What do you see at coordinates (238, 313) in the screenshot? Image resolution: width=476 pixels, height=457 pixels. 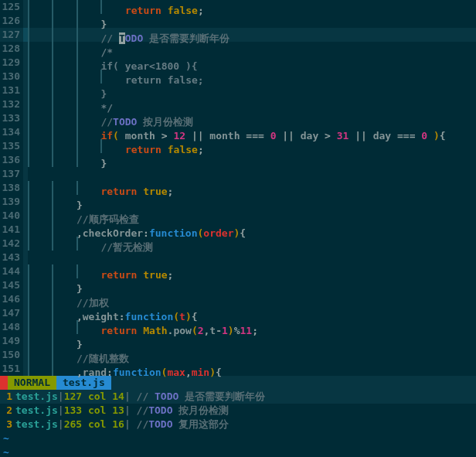 I see `code-line: 147 ,weight:function(t){` at bounding box center [238, 313].